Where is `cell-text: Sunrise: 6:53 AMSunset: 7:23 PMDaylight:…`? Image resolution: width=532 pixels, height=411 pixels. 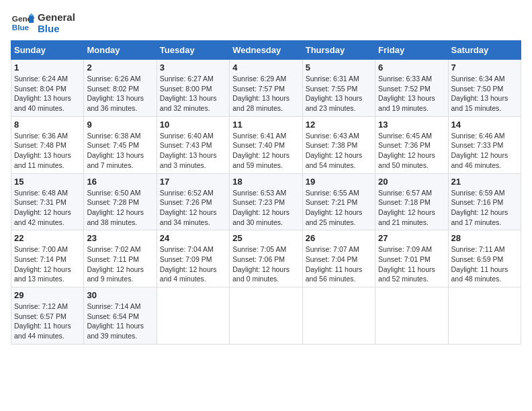 cell-text: Sunrise: 6:53 AMSunset: 7:23 PMDaylight:… is located at coordinates (266, 208).